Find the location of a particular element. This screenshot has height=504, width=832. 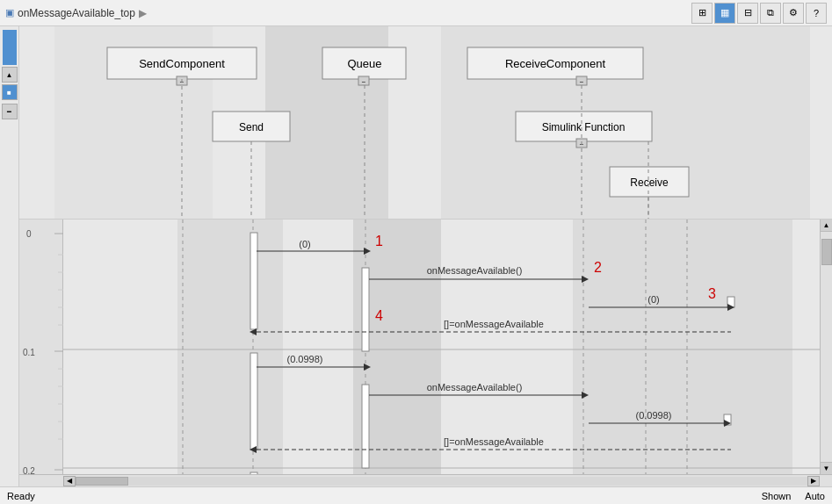

copy-button: ⧉ is located at coordinates (771, 13).